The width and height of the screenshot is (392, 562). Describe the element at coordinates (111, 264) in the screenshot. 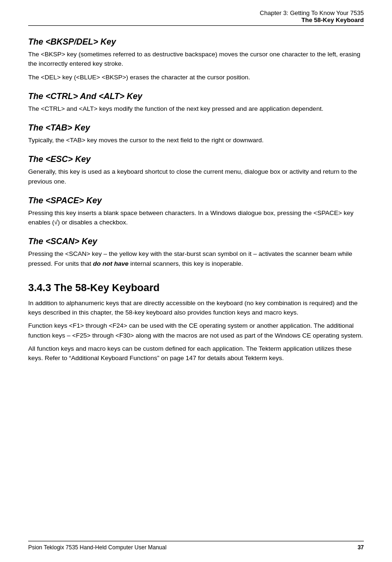

I see `bold-italic-text: do not have` at that location.